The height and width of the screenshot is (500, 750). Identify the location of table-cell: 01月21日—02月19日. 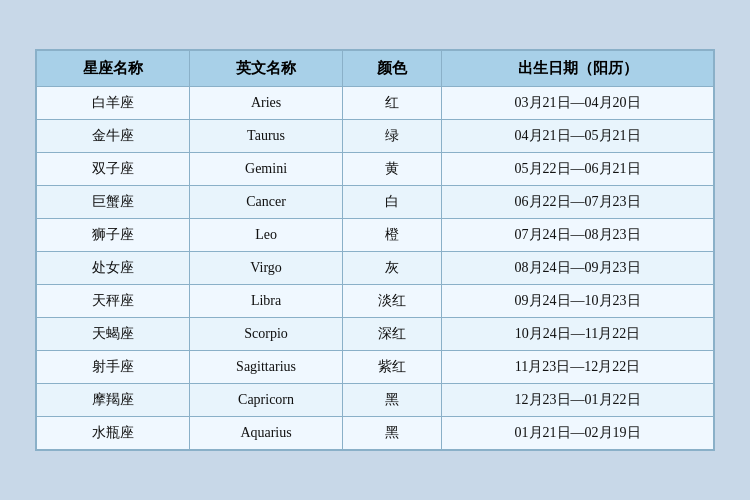
(578, 434).